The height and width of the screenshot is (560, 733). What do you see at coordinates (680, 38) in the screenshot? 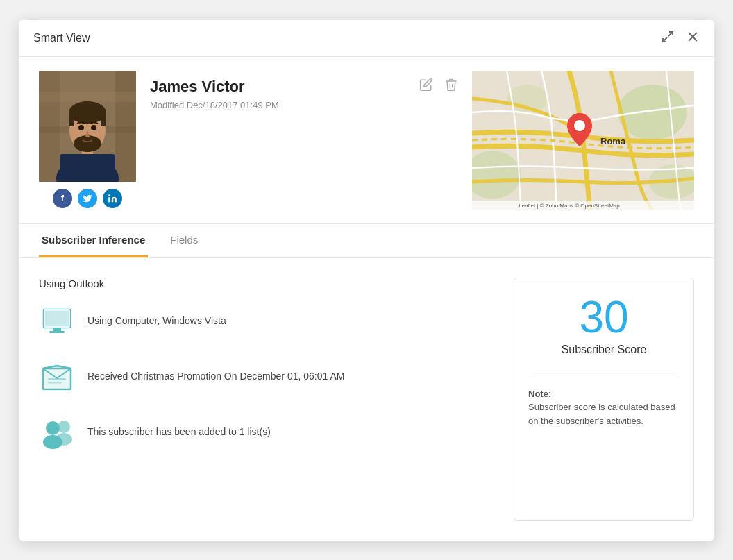
I see `title-bar-actions` at bounding box center [680, 38].